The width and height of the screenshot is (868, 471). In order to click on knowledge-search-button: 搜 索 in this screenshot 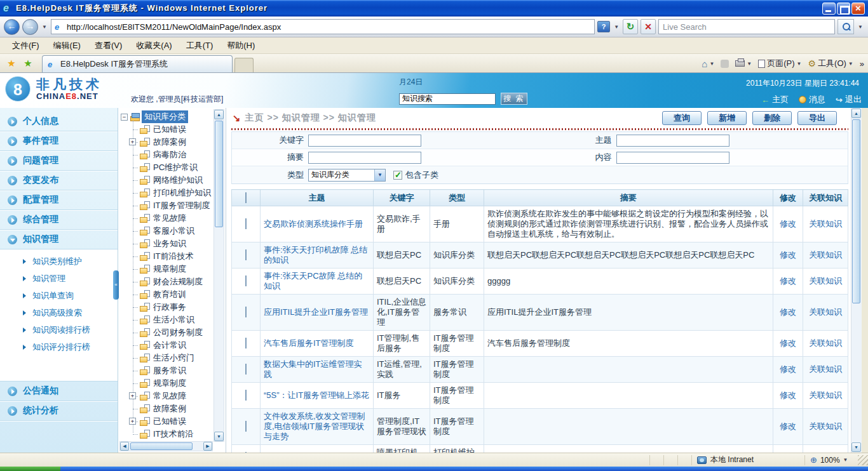, I will do `click(514, 99)`.